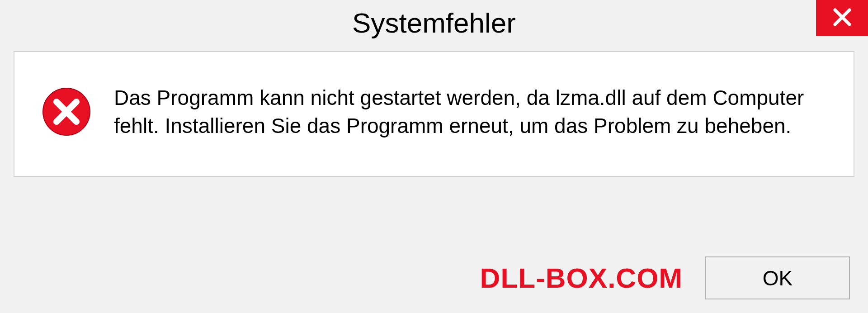  What do you see at coordinates (778, 278) in the screenshot?
I see `ok-button: OK` at bounding box center [778, 278].